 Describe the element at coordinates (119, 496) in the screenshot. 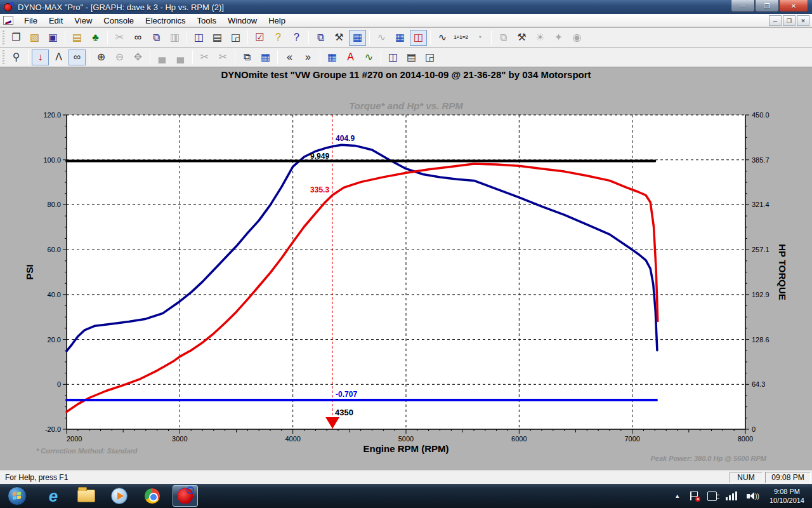

I see `taskbar-media-player` at that location.